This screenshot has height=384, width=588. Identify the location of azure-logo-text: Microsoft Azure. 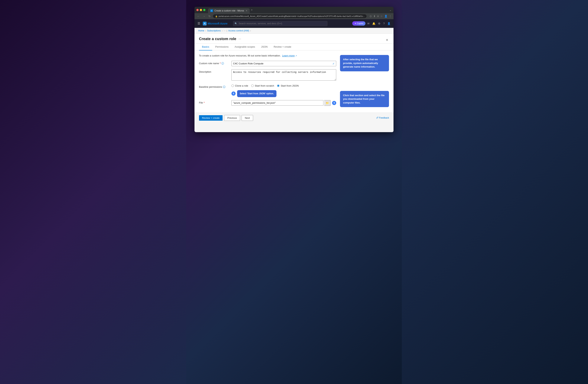
(218, 23).